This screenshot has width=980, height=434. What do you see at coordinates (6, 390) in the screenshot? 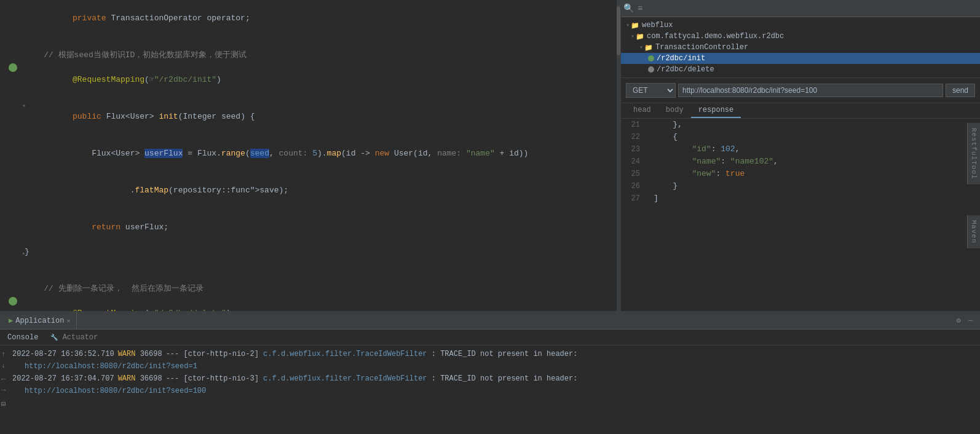
I see `right-arrow: →` at bounding box center [6, 390].